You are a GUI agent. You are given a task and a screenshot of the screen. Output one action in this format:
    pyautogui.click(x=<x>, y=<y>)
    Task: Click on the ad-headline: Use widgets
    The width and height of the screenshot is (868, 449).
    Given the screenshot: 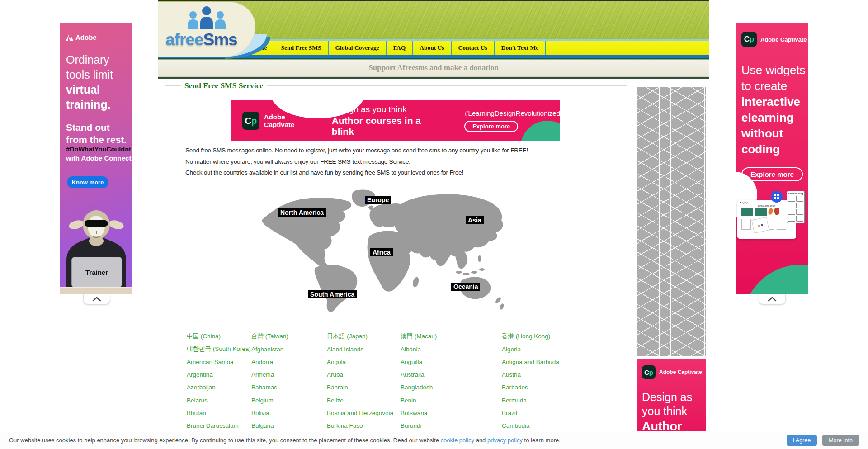 What is the action you would take?
    pyautogui.click(x=774, y=71)
    